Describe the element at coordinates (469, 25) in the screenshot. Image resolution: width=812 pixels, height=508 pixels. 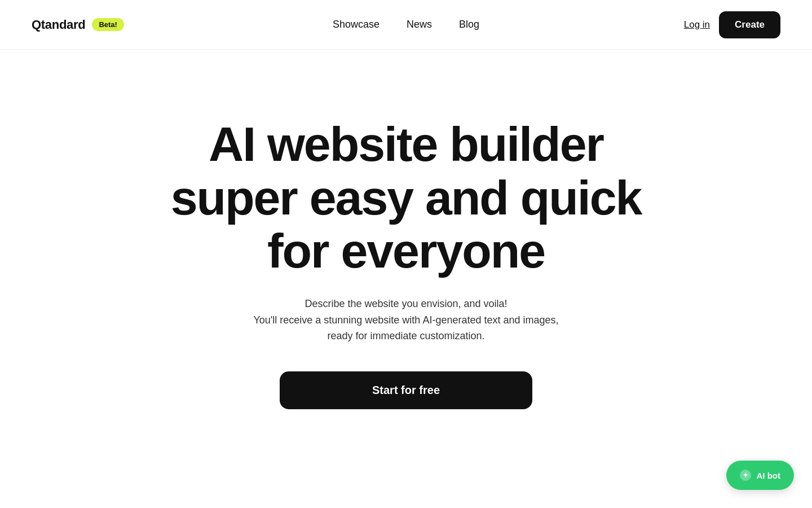
I see `nav-link-blog: Blog` at that location.